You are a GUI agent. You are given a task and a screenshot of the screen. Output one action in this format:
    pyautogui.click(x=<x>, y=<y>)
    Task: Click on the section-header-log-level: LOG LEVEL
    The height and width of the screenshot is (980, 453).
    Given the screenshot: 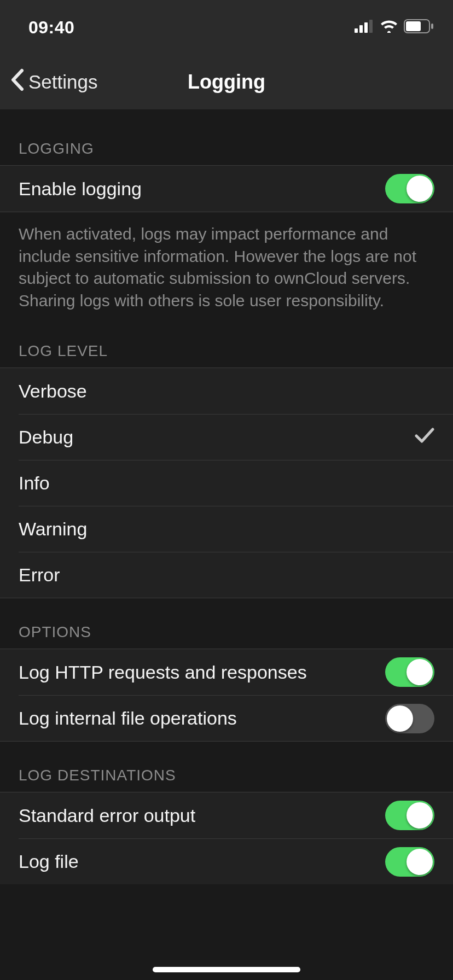 What is the action you would take?
    pyautogui.click(x=226, y=342)
    